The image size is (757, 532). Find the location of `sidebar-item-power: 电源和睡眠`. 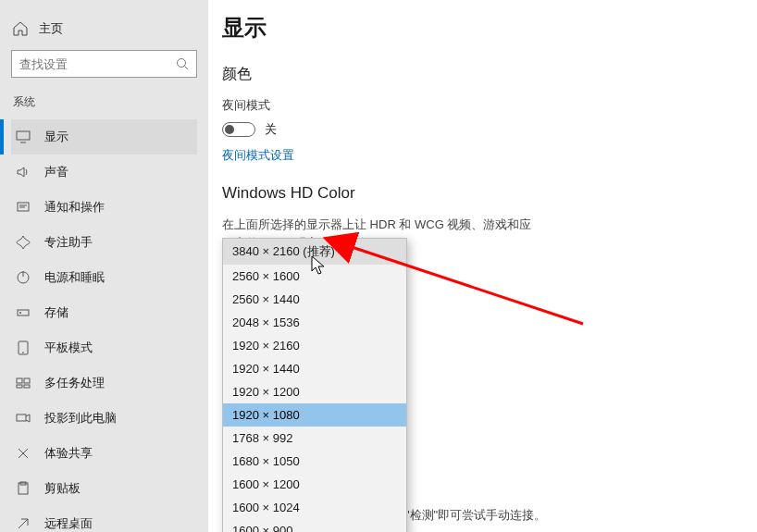

sidebar-item-power: 电源和睡眠 is located at coordinates (104, 278).